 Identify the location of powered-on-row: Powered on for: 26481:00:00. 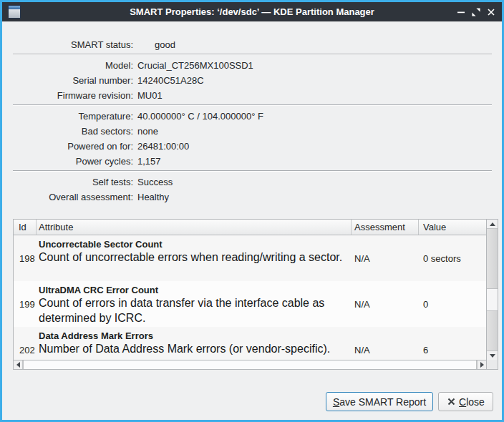
(252, 146).